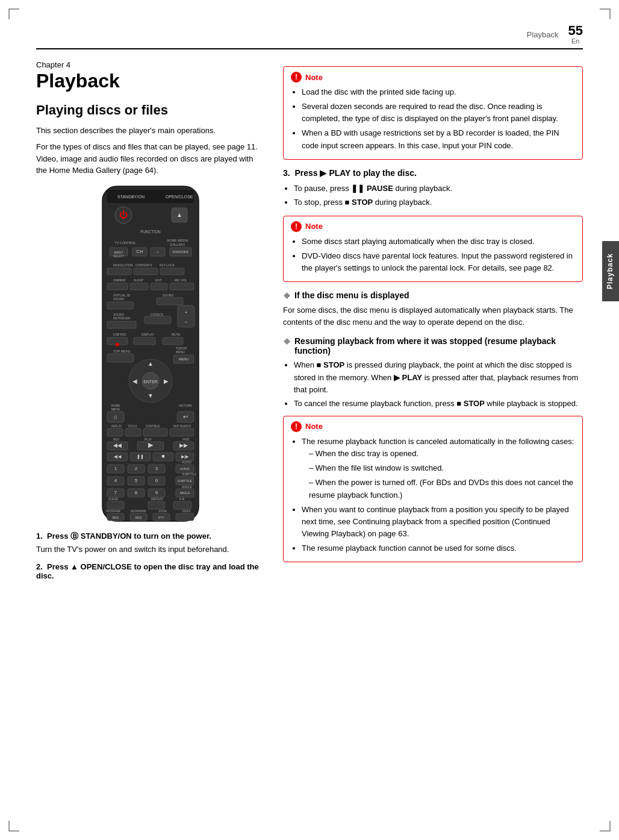 The width and height of the screenshot is (619, 840). I want to click on svg-text: DIMMER, so click(119, 280).